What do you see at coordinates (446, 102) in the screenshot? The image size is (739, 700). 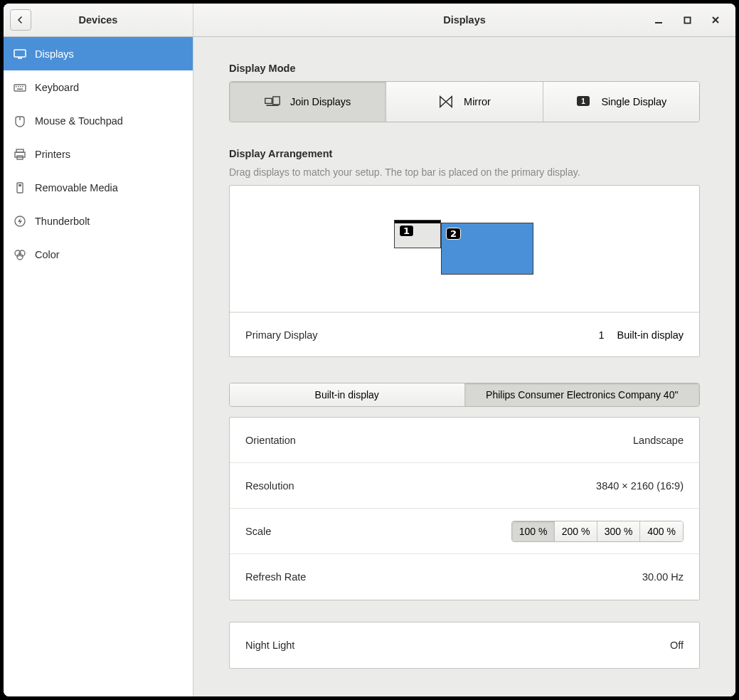 I see `mirror-icon` at bounding box center [446, 102].